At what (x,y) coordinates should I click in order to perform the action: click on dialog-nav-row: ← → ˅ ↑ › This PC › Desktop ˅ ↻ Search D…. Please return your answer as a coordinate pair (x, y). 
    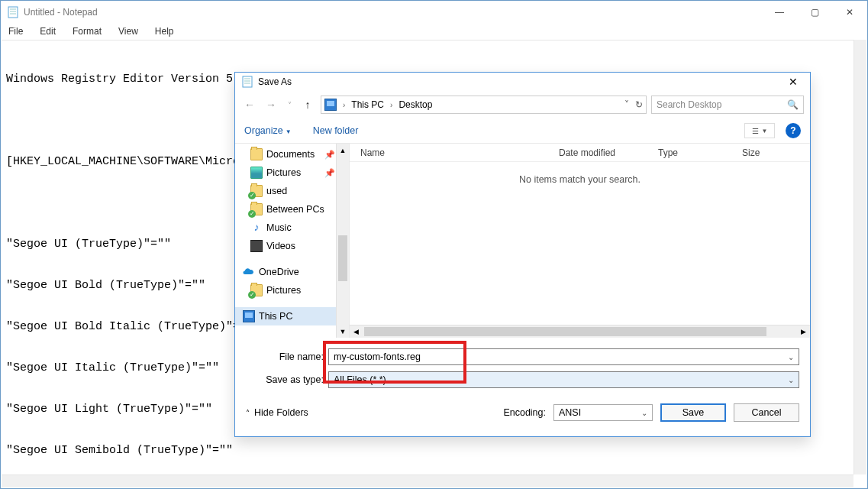
    Looking at the image, I should click on (522, 105).